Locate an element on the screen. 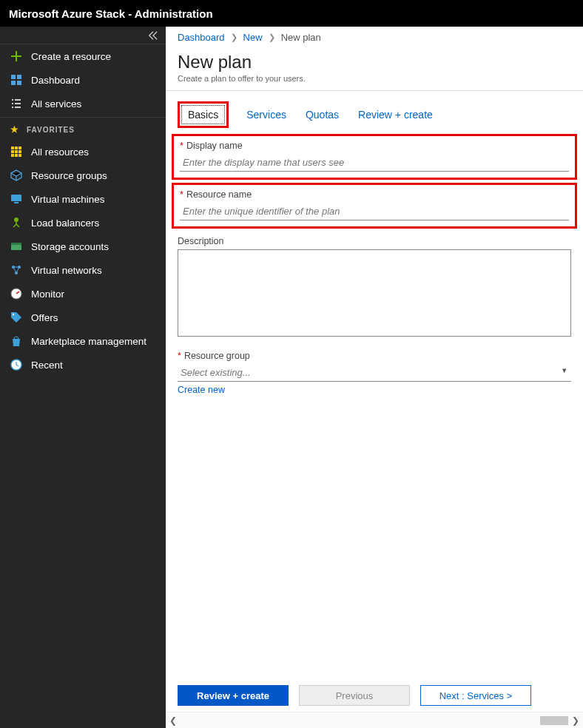 This screenshot has height=728, width=583. sidebar-recent: Recent is located at coordinates (83, 365).